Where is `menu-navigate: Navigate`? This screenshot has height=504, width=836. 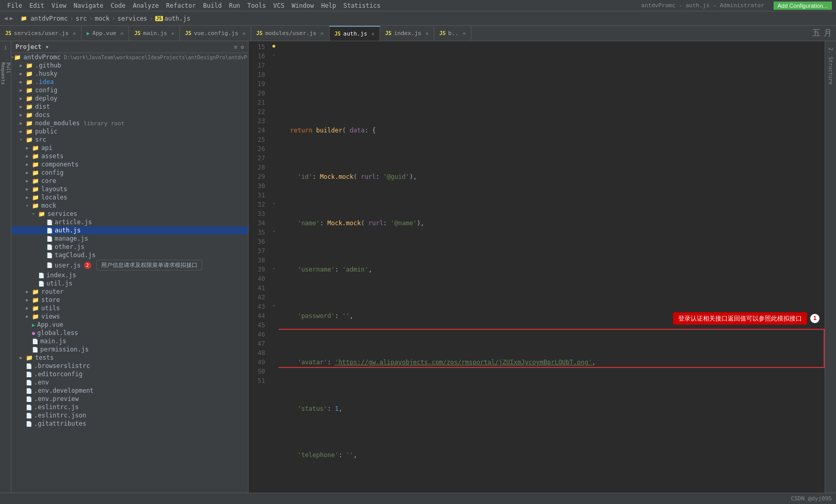 menu-navigate: Navigate is located at coordinates (89, 6).